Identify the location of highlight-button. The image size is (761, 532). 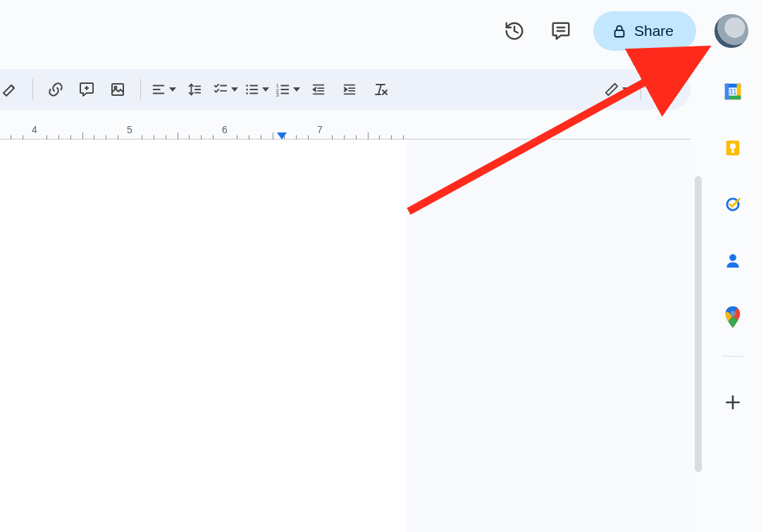
(12, 89).